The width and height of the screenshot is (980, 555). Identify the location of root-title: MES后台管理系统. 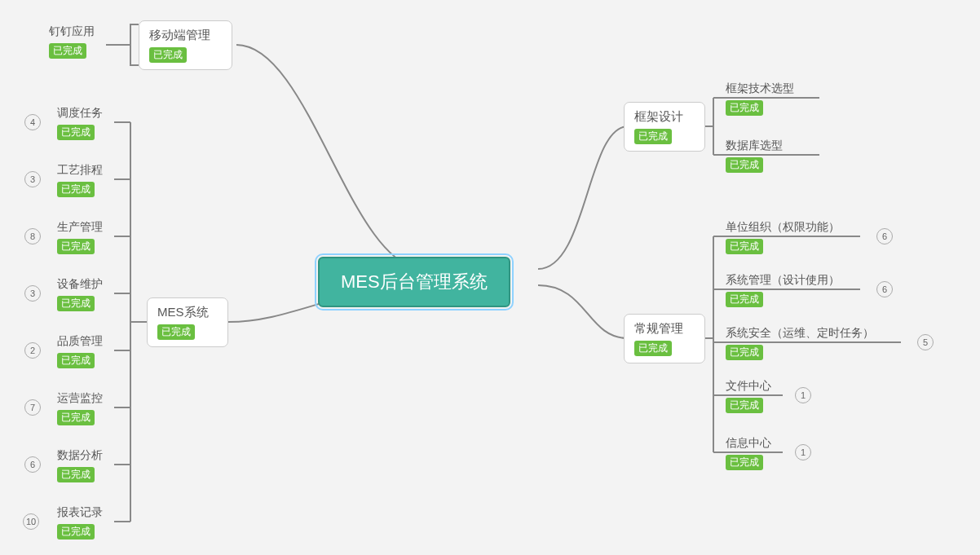
(414, 282).